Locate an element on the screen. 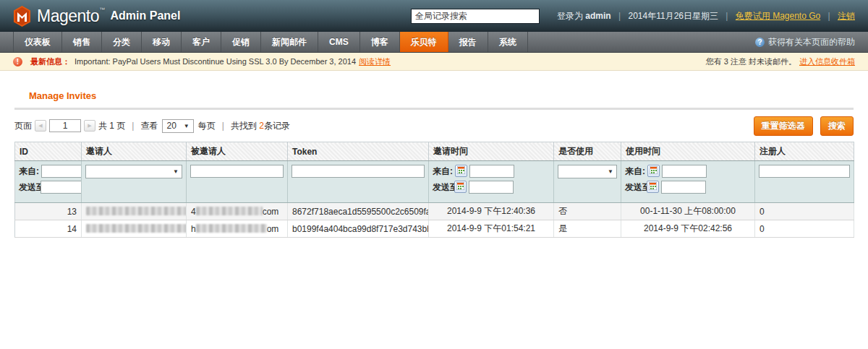 The image size is (868, 349). grid-toolbar: 页面 ◀ ▶ 共 1 页 | 查看 20 ▼ 每页 | 共找到 2条记录 重置筛… is located at coordinates (434, 126).